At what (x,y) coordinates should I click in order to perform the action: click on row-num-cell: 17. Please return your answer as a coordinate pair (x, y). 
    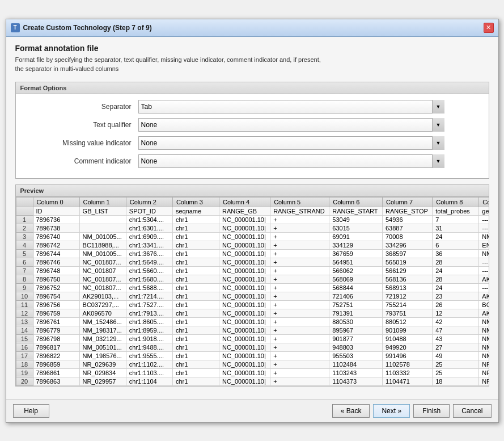
    Looking at the image, I should click on (24, 355).